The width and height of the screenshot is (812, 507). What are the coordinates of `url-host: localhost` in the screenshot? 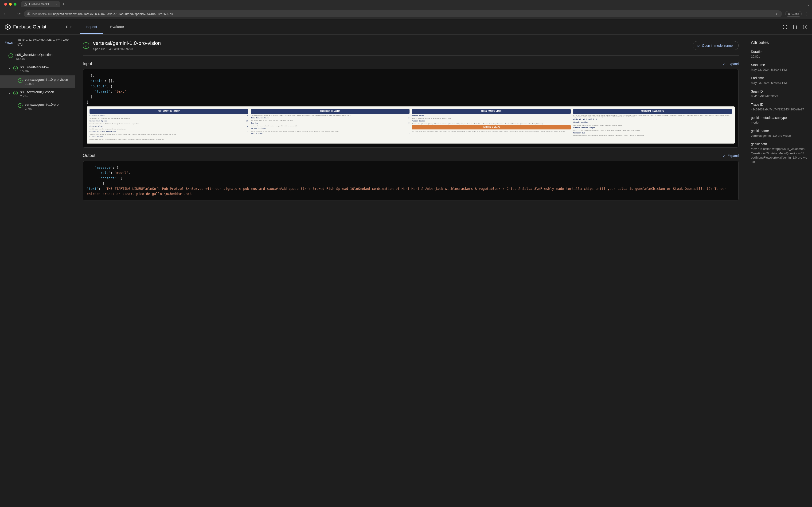 It's located at (38, 14).